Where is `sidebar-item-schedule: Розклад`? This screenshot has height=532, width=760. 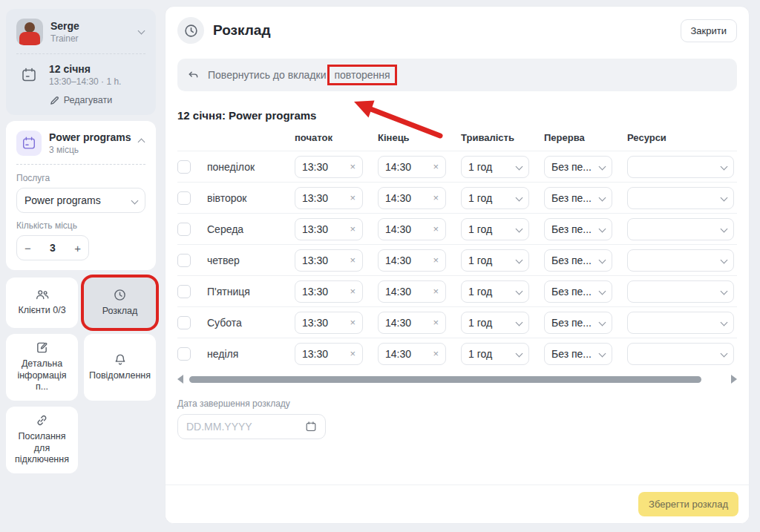 sidebar-item-schedule: Розклад is located at coordinates (120, 303).